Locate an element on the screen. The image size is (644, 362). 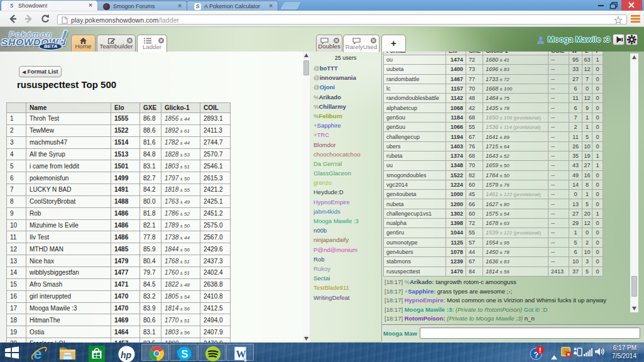
tray-security-alert-icon is located at coordinates (567, 353).